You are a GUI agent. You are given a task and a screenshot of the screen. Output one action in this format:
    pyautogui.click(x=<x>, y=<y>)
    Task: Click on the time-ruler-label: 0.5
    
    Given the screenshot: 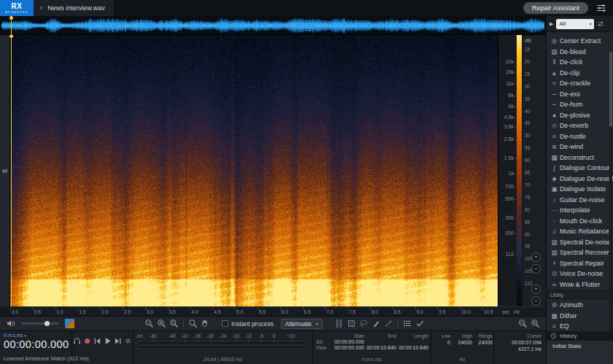 What is the action you would take?
    pyautogui.click(x=38, y=312)
    